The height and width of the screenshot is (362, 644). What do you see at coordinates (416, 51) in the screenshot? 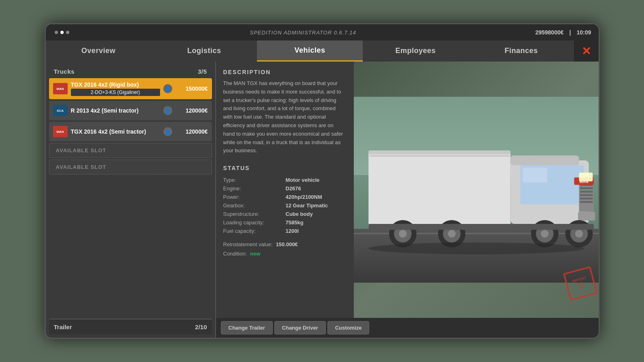
I see `tab-employees: Employees` at bounding box center [416, 51].